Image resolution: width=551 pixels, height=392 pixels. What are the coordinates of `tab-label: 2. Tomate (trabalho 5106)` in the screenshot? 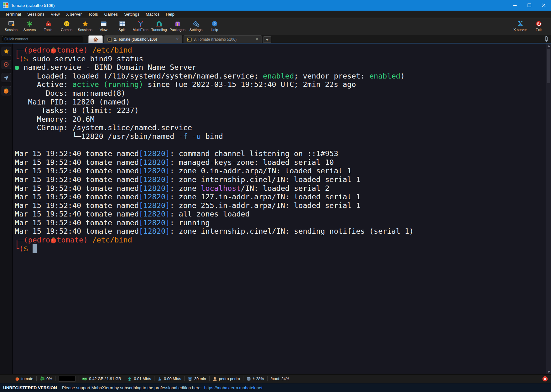 It's located at (135, 39).